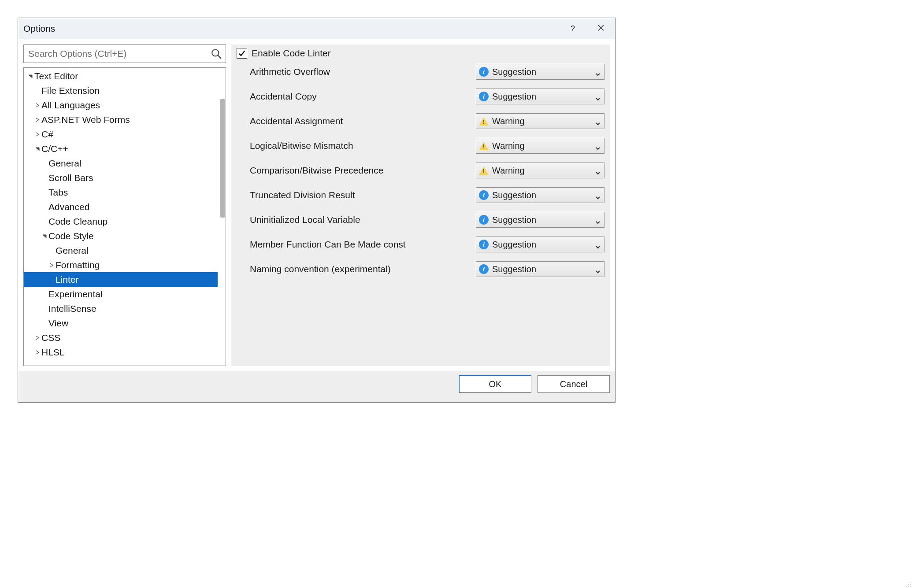 This screenshot has width=912, height=588. Describe the element at coordinates (316, 29) in the screenshot. I see `titlebar: Options ?` at that location.